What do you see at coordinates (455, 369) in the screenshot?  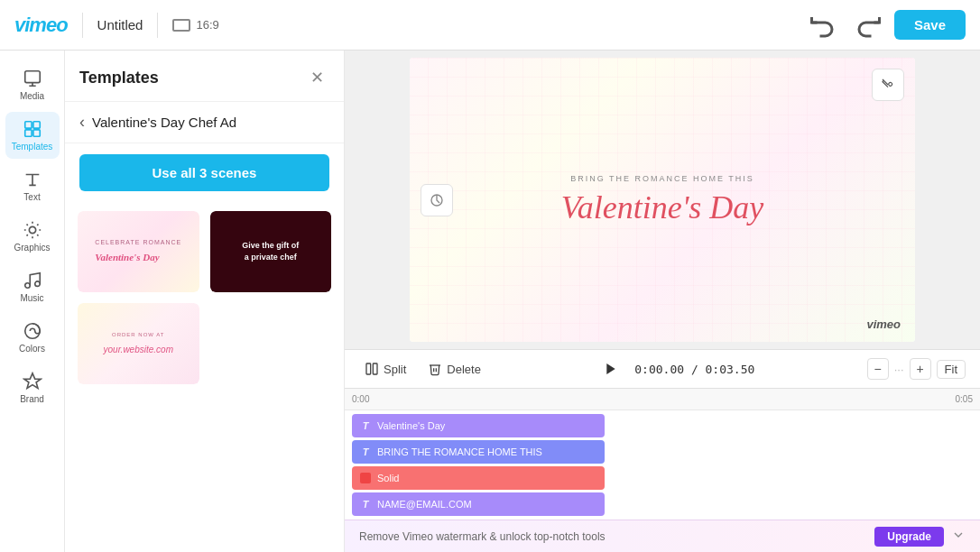 I see `delete-button: Delete` at bounding box center [455, 369].